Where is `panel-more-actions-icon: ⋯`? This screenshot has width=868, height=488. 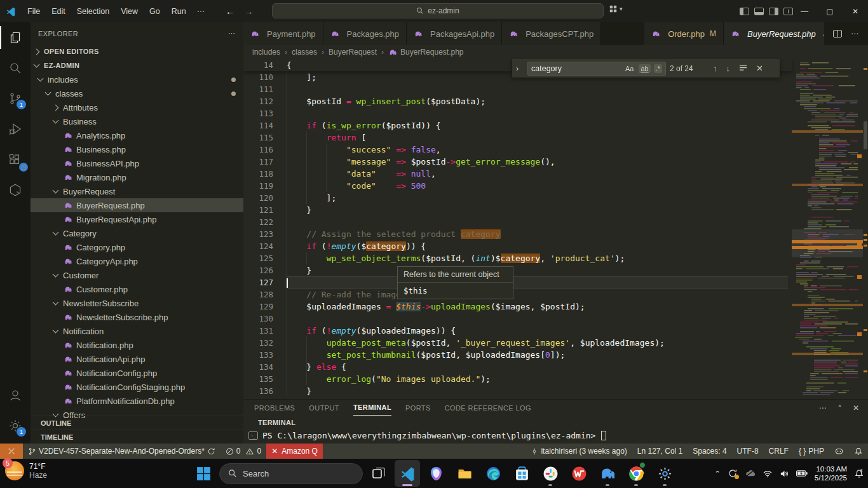 panel-more-actions-icon: ⋯ is located at coordinates (824, 408).